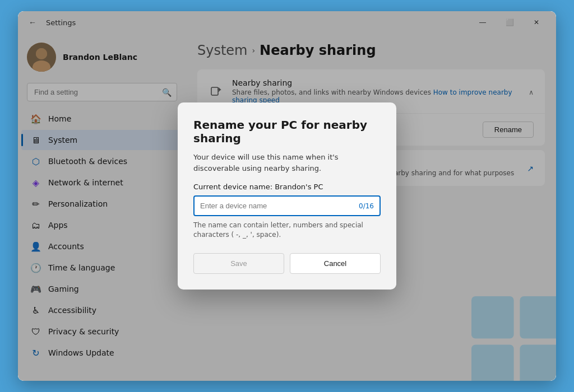  I want to click on device-name-input, so click(279, 206).